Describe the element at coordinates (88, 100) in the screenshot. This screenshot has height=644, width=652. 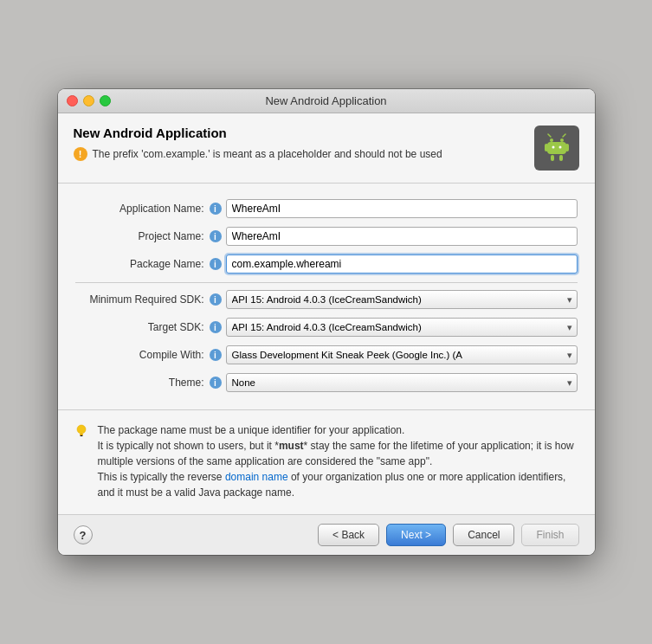
I see `traffic-lights` at that location.